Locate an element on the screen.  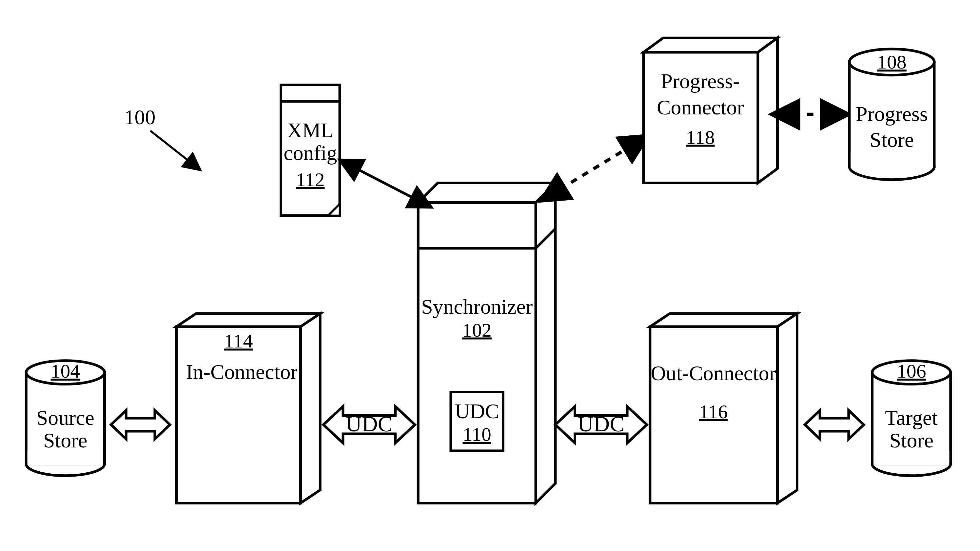
source-store-label2: Store is located at coordinates (65, 441).